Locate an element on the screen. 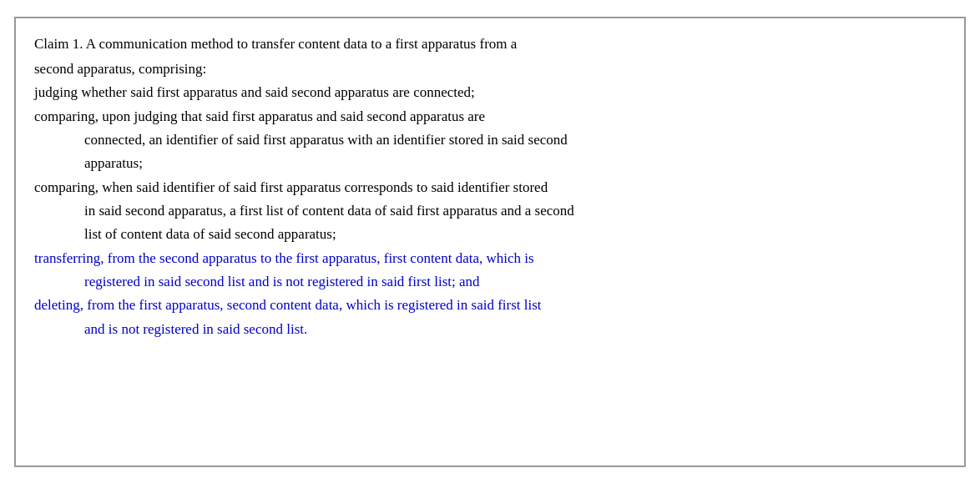  claim-line-2: second apparatus, comprising: is located at coordinates (490, 69).